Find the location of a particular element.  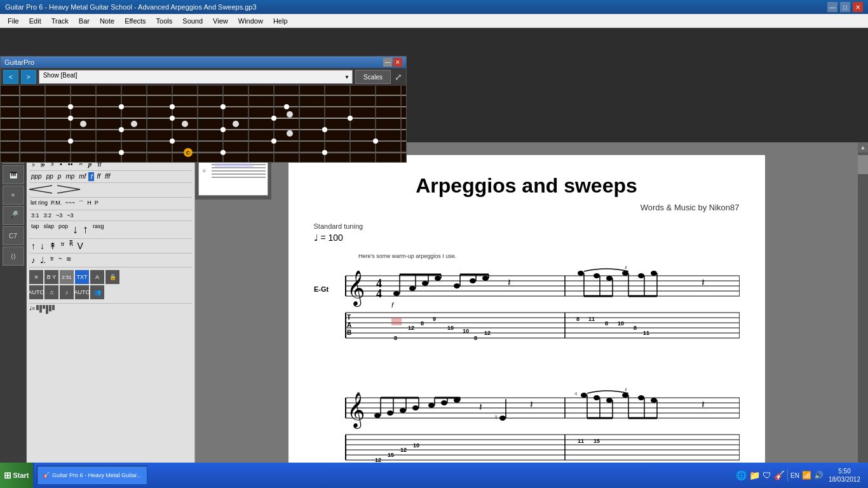

ctrl-people: 👥 is located at coordinates (97, 292).